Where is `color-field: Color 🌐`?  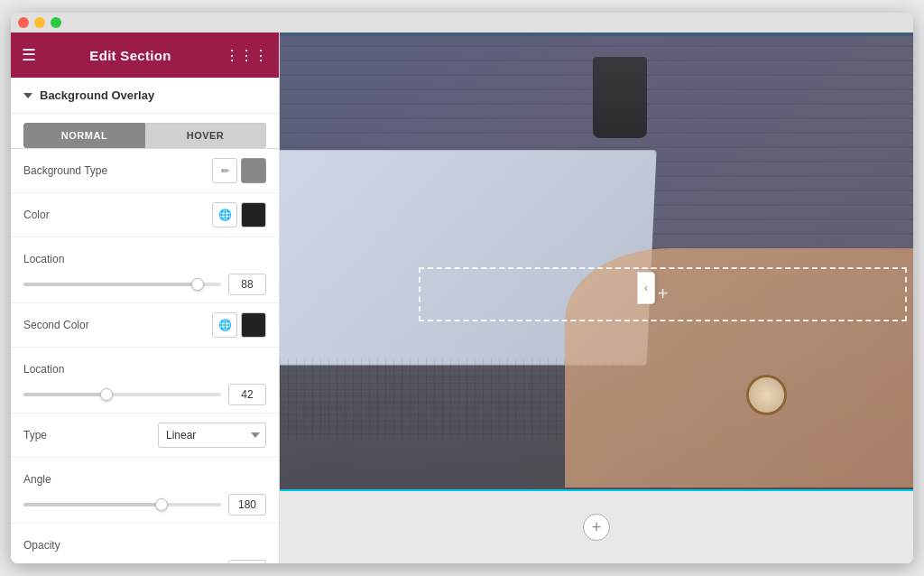
color-field: Color 🌐 is located at coordinates (144, 215).